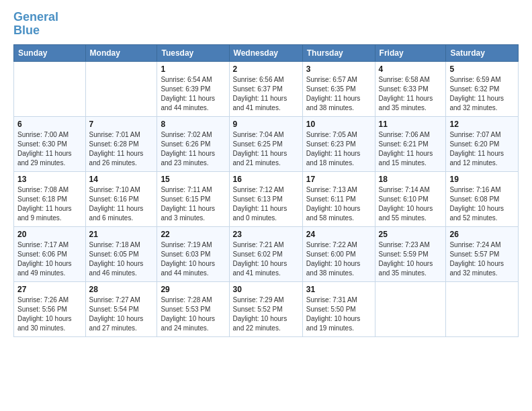 The width and height of the screenshot is (532, 411). Describe the element at coordinates (50, 149) in the screenshot. I see `day-info: Sunrise: 7:00 AM Sunset: 6:30 PM Dayligh…` at that location.